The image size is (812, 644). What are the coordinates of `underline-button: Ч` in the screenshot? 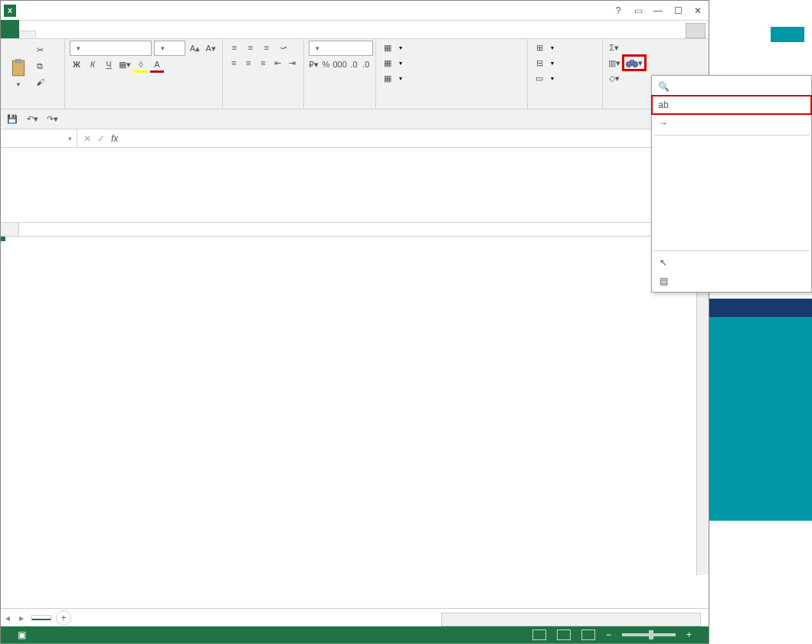 It's located at (109, 64).